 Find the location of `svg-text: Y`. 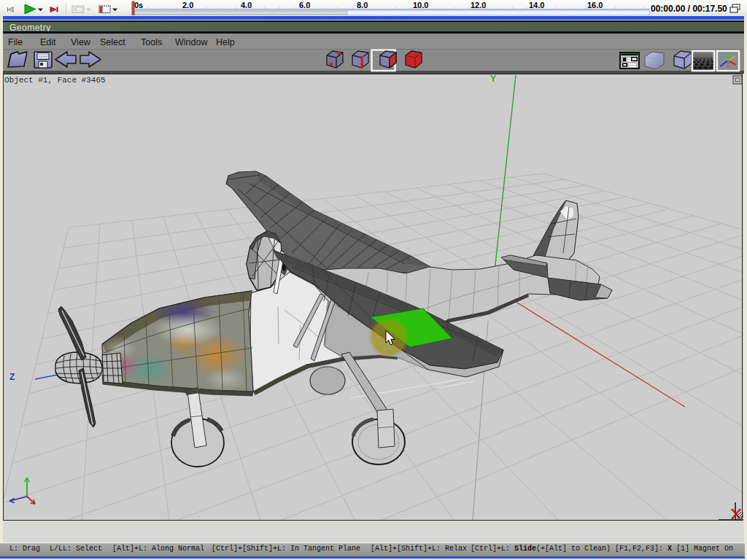

svg-text: Y is located at coordinates (493, 79).